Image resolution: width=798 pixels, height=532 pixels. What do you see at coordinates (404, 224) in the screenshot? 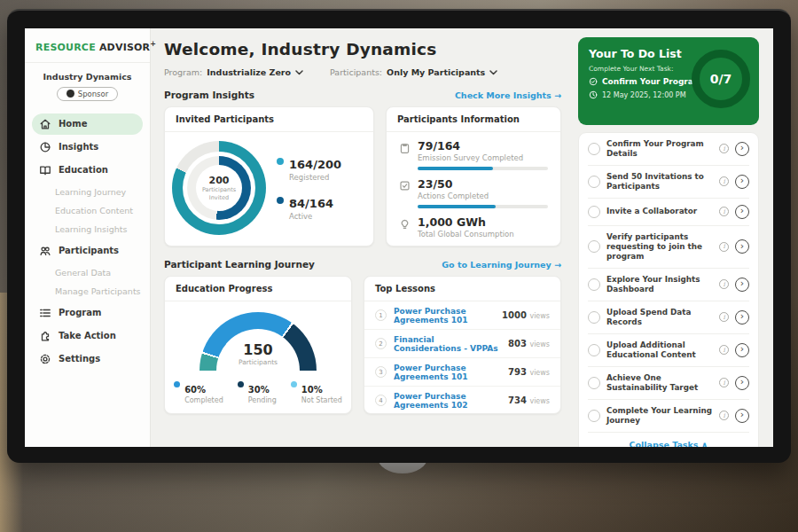
I see `lightbulb-icon` at bounding box center [404, 224].